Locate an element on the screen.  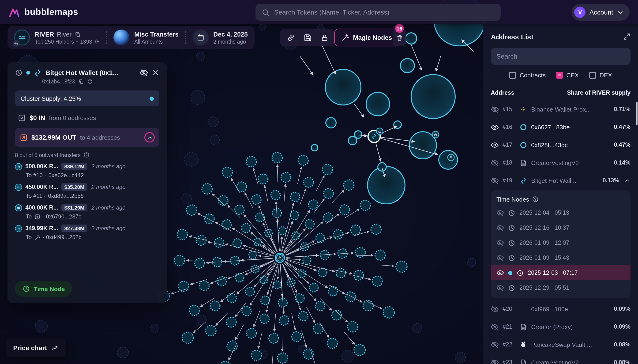
wand-icon is located at coordinates (37, 237).